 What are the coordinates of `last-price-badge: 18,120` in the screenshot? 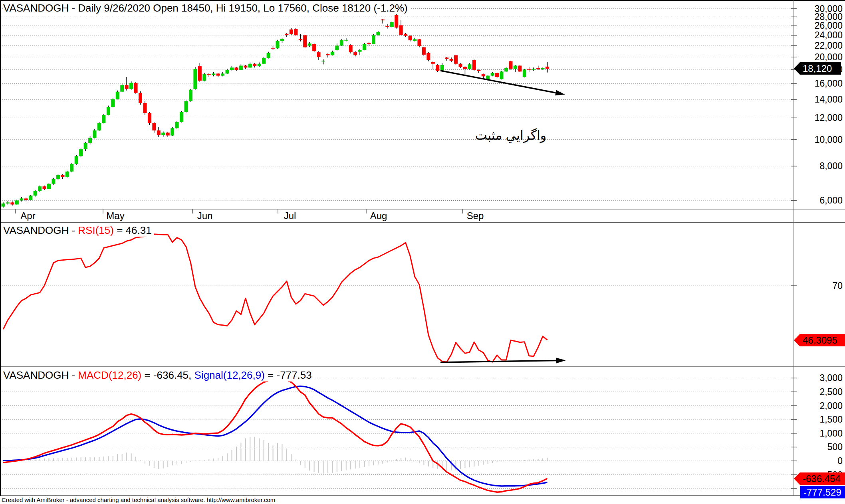 It's located at (817, 69).